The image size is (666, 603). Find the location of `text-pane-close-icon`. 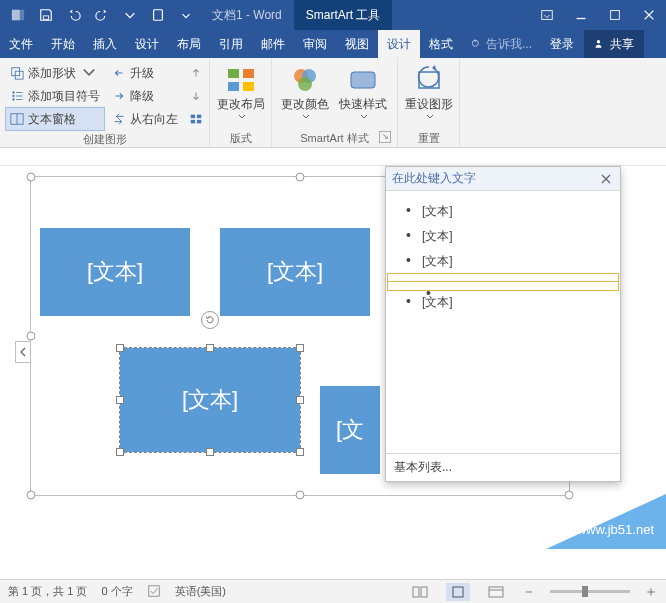

text-pane-close-icon is located at coordinates (606, 179).